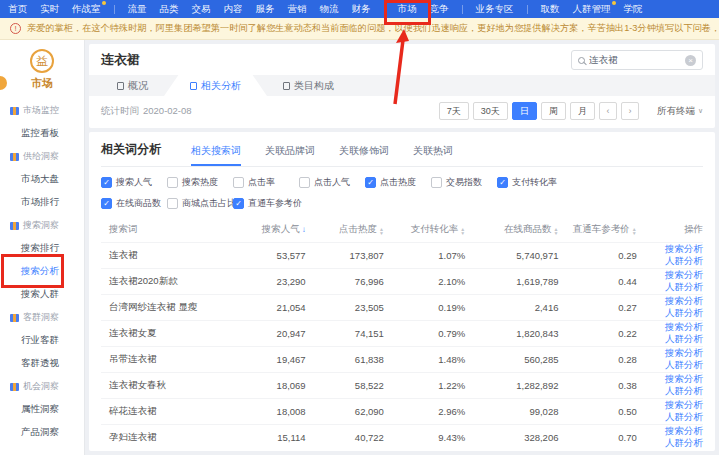 The height and width of the screenshot is (455, 719). Describe the element at coordinates (345, 230) in the screenshot. I see `column-header-点击热度: 点击热度▲▼` at that location.